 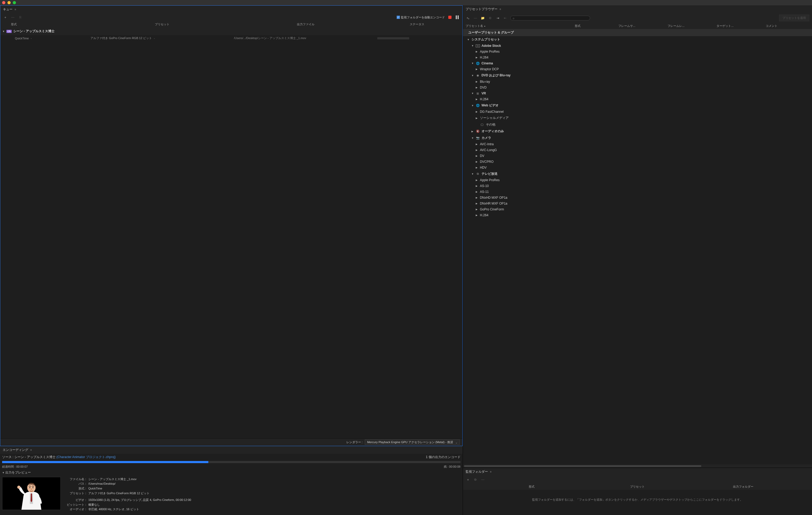 I want to click on preset-tree-item: ▼◉DVD および Blu-ray, so click(x=637, y=76).